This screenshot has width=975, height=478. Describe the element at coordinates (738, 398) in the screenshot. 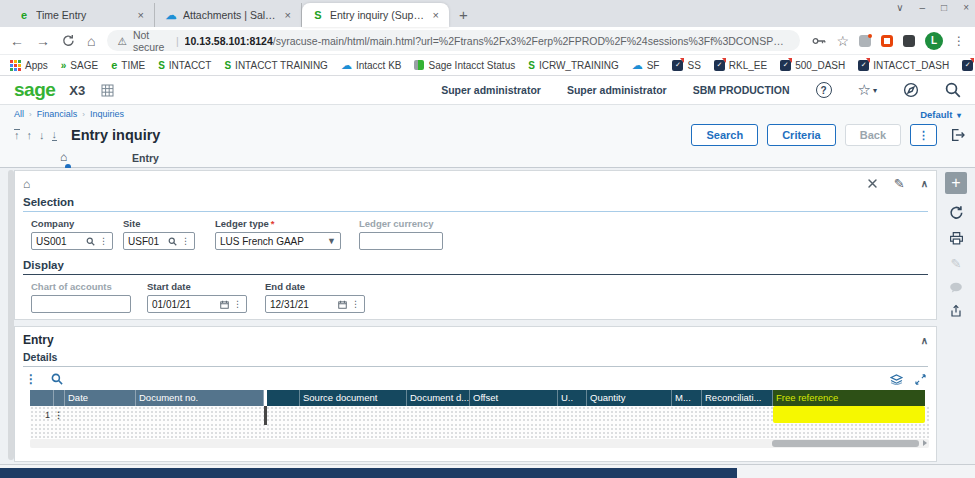

I see `column-header-reconciliation: Reconciliati...` at that location.